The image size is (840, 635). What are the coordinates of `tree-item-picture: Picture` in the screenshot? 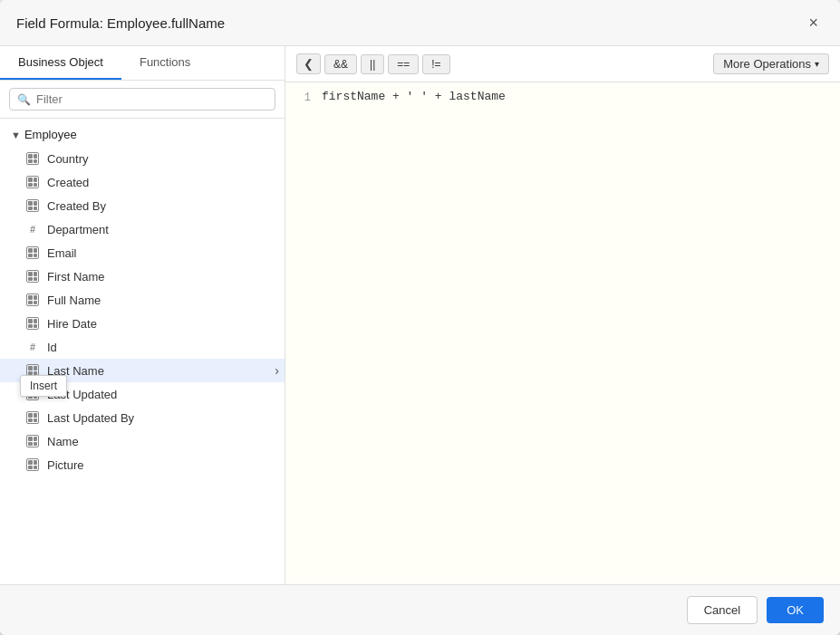 It's located at (142, 465).